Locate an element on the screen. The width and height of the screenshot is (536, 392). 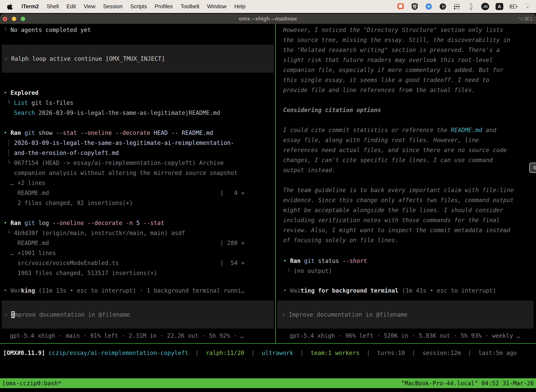
window-title-bar: omx --xhigh --madmax ⌥⌘1 is located at coordinates (268, 19).